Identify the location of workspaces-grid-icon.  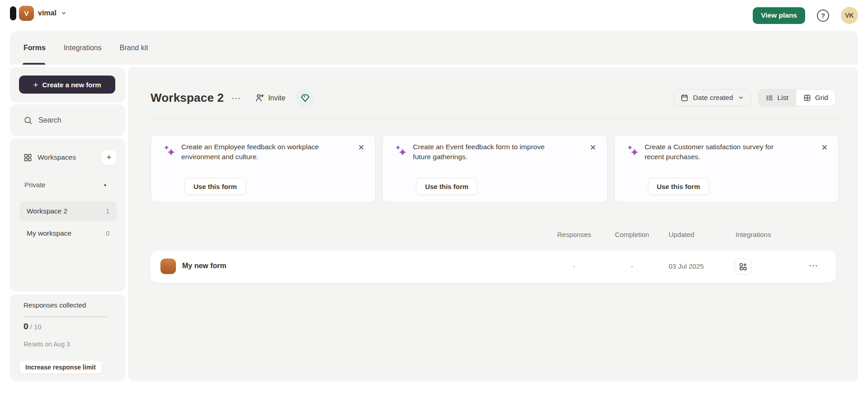
(28, 157).